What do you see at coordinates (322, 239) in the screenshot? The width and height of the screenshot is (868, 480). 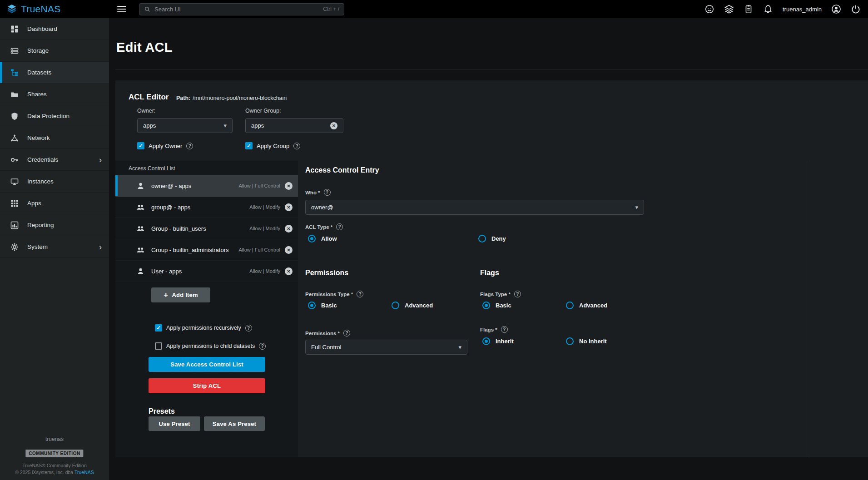 I see `acl-type-allow-radio: Allow` at bounding box center [322, 239].